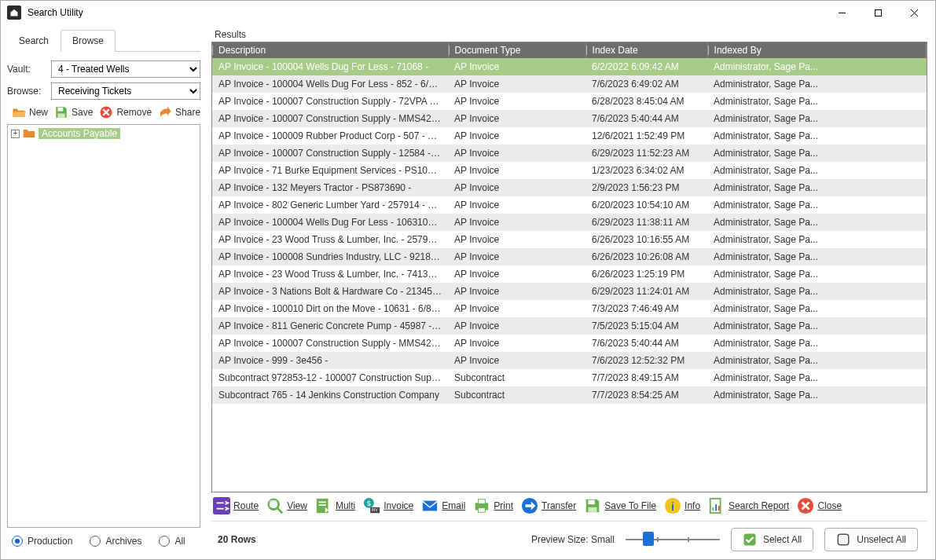  What do you see at coordinates (673, 540) in the screenshot?
I see `preview-size-slider` at bounding box center [673, 540].